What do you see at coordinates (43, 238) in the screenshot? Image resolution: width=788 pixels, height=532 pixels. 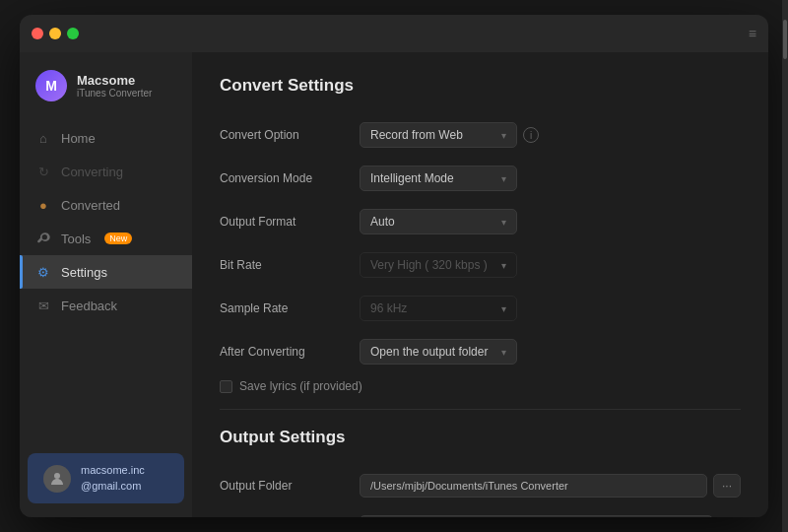 I see `tools-icon` at bounding box center [43, 238].